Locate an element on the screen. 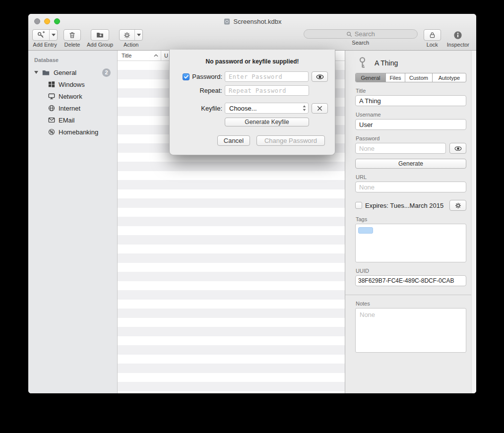 The height and width of the screenshot is (433, 504). search-label: Search is located at coordinates (360, 43).